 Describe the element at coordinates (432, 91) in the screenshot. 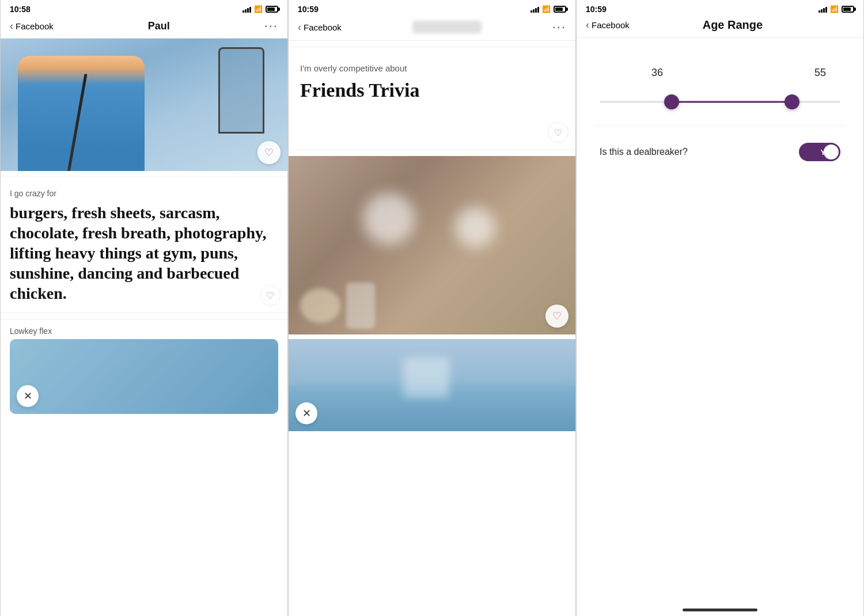

I see `trivia-title: Friends Trivia` at that location.